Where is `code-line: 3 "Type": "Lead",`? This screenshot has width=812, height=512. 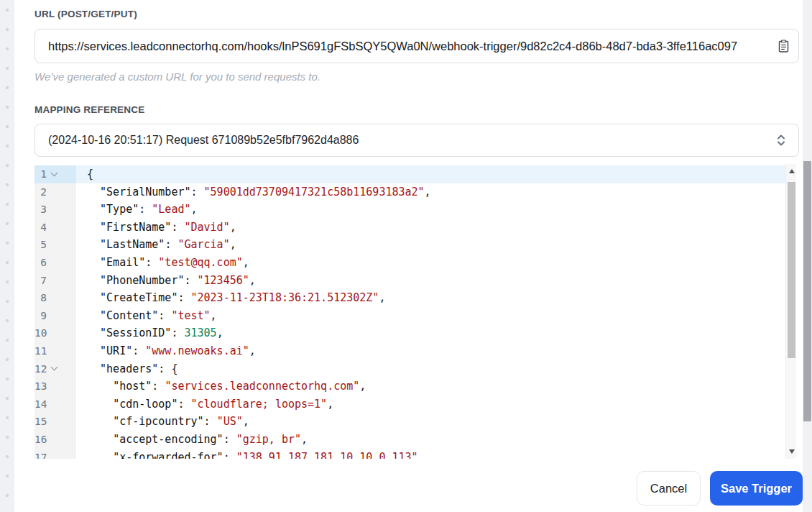
code-line: 3 "Type": "Lead", is located at coordinates (410, 210).